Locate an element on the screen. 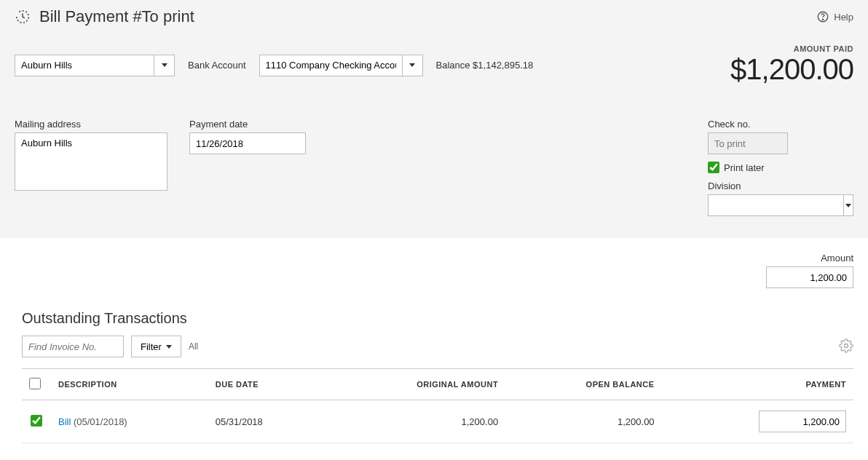  amount-input is located at coordinates (810, 277).